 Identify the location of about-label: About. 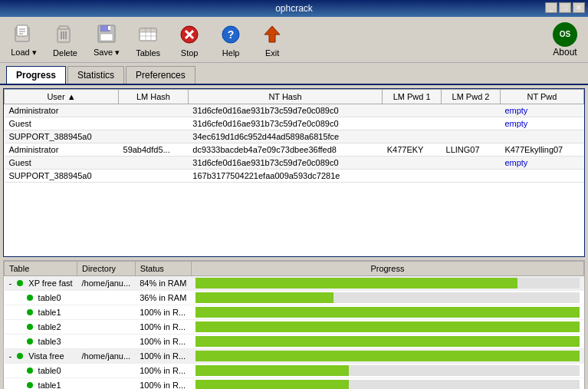
(564, 52).